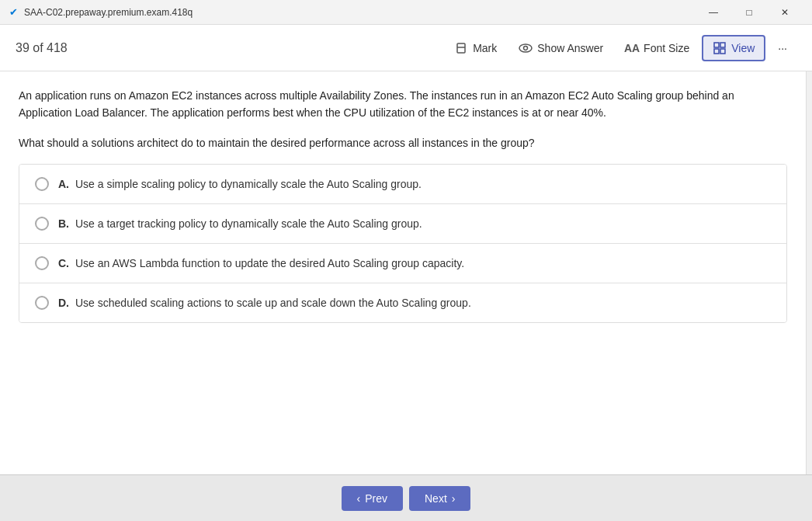 This screenshot has width=812, height=521. Describe the element at coordinates (461, 48) in the screenshot. I see `bookmark-icon` at that location.